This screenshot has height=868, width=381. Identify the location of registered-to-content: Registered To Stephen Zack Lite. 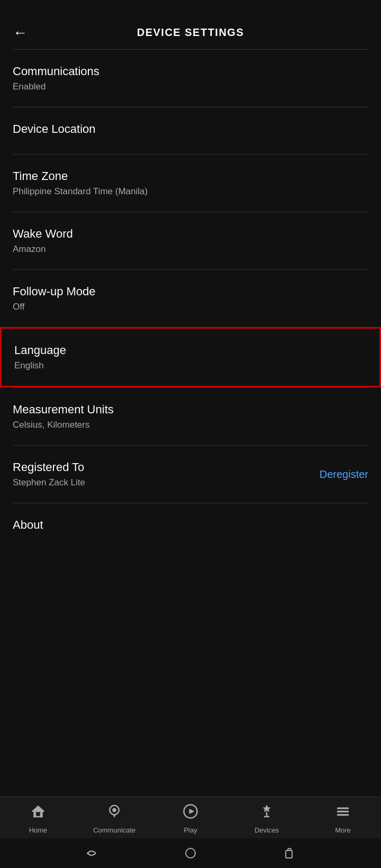
(49, 474).